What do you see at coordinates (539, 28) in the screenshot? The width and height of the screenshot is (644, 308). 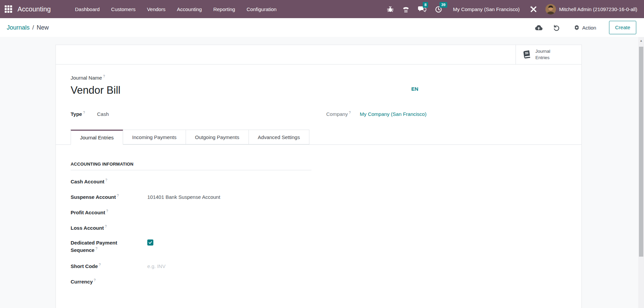 I see `save-cloud-icon` at bounding box center [539, 28].